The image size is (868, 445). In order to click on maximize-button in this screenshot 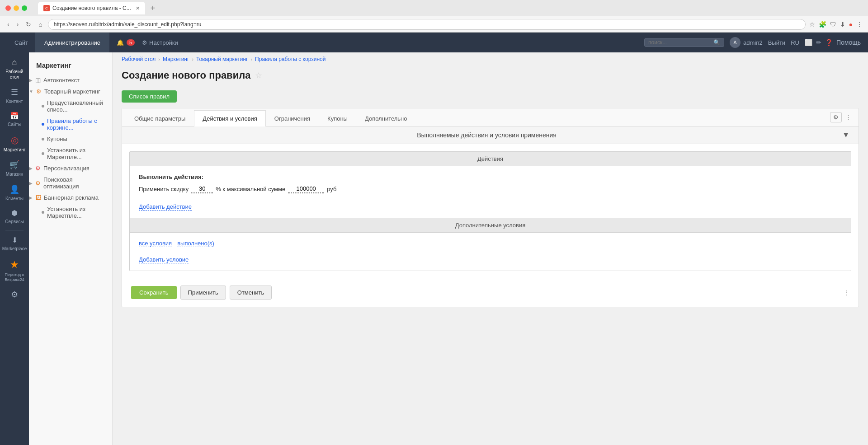, I will do `click(24, 8)`.